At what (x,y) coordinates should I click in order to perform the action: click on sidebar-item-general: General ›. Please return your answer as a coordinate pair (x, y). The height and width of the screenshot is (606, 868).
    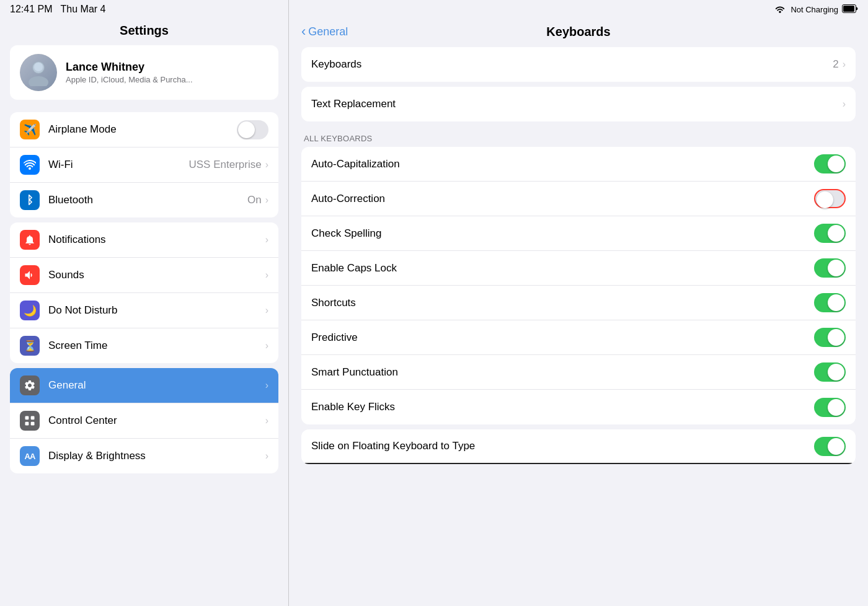
    Looking at the image, I should click on (144, 385).